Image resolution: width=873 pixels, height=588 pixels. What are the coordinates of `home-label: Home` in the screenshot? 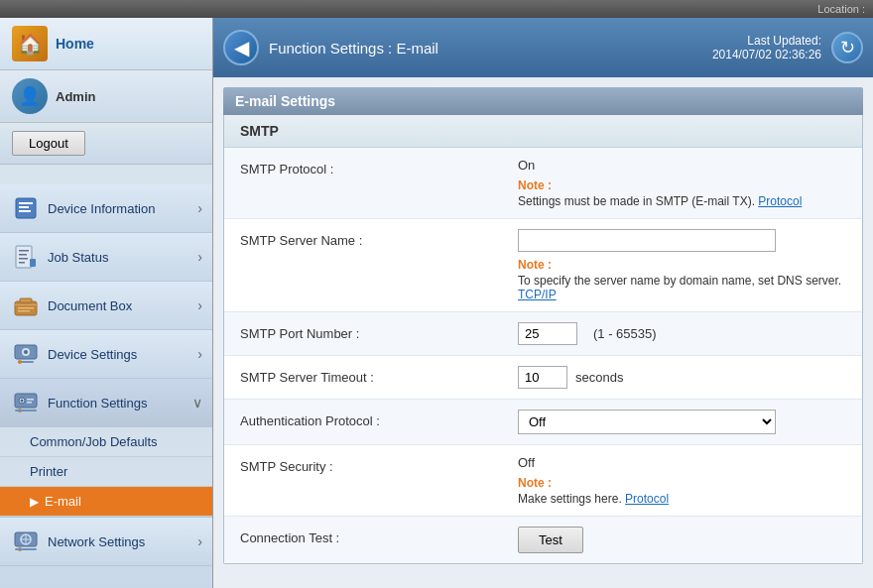 It's located at (75, 44).